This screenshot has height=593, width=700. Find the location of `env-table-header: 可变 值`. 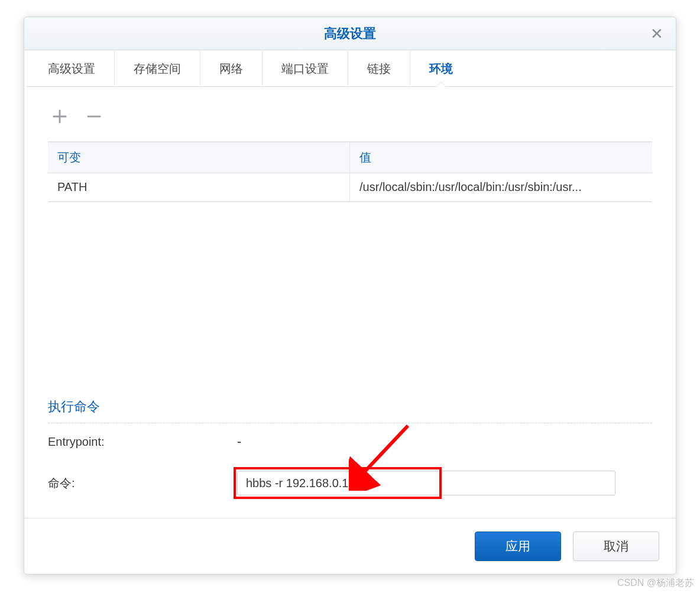

env-table-header: 可变 值 is located at coordinates (350, 157).